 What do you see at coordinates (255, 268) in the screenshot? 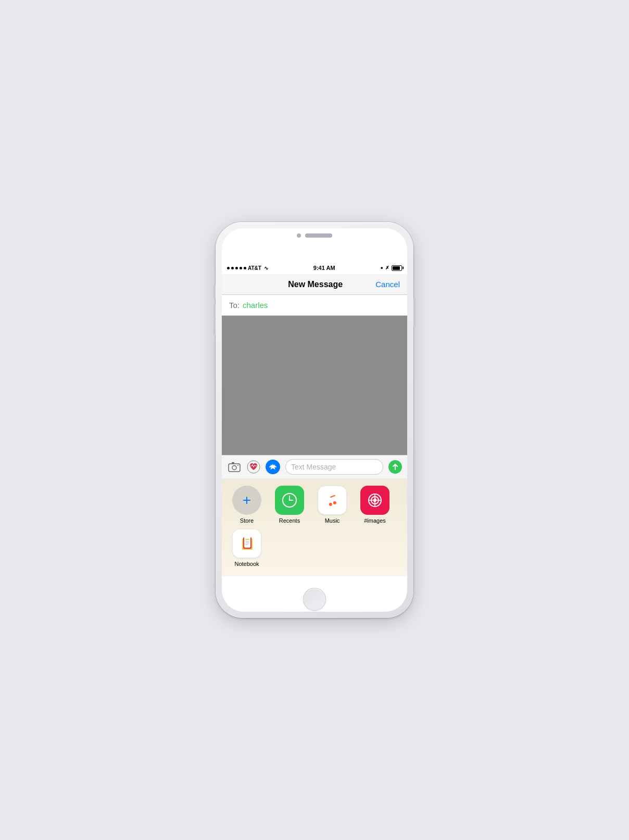
I see `carrier-label: AT&T` at bounding box center [255, 268].